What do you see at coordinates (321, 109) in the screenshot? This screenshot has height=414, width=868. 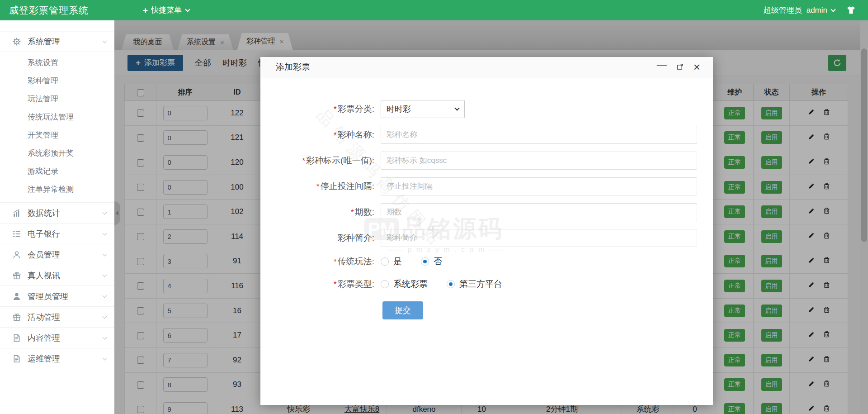 I see `field-label: *彩票分类:` at bounding box center [321, 109].